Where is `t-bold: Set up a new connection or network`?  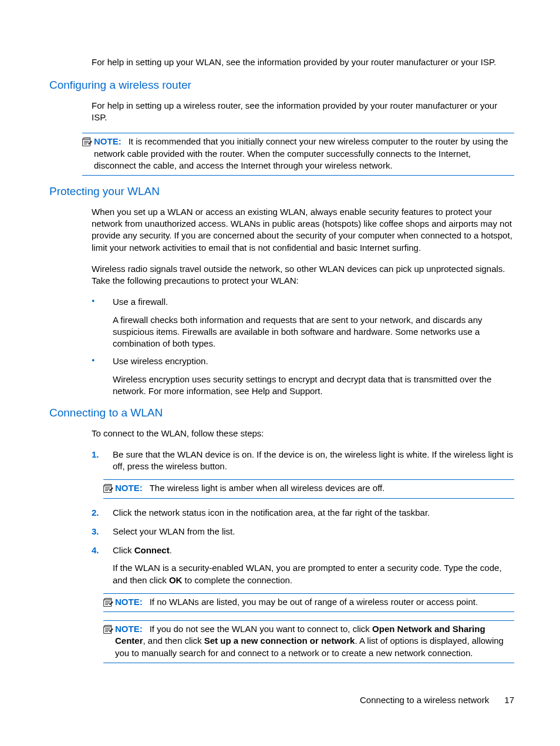 t-bold: Set up a new connection or network is located at coordinates (279, 640).